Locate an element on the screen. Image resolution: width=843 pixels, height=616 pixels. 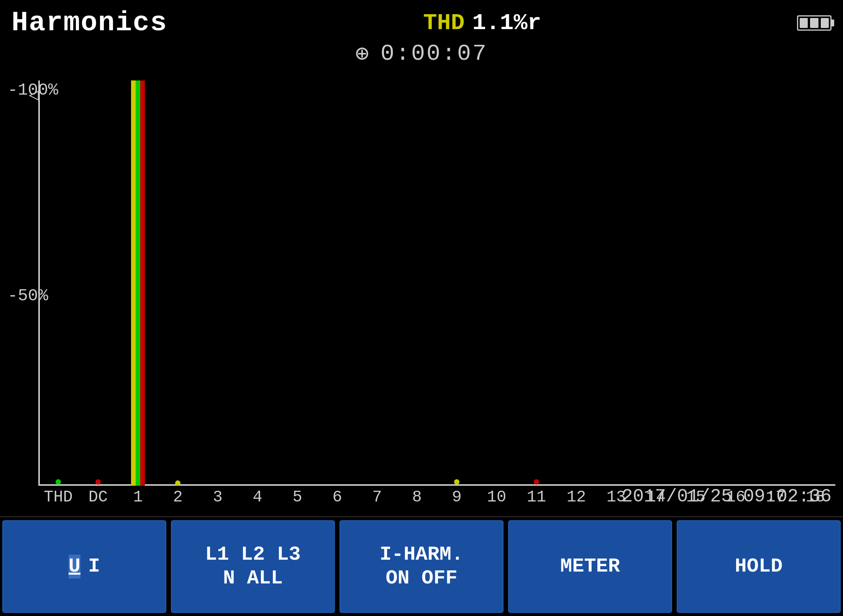
harmonic-dc is located at coordinates (98, 283).